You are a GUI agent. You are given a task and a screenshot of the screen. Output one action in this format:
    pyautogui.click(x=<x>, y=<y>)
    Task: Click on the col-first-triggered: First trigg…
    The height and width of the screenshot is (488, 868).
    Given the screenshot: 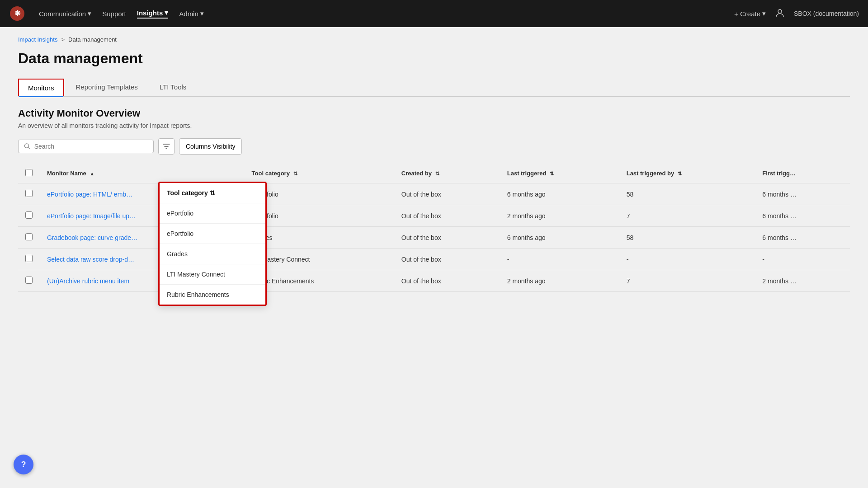 What is the action you would take?
    pyautogui.click(x=802, y=174)
    